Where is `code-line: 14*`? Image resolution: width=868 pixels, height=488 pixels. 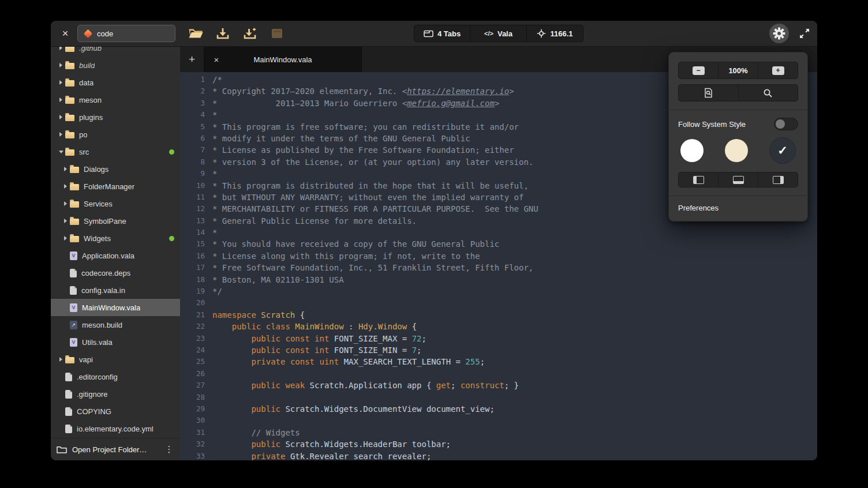
code-line: 14* is located at coordinates (499, 232).